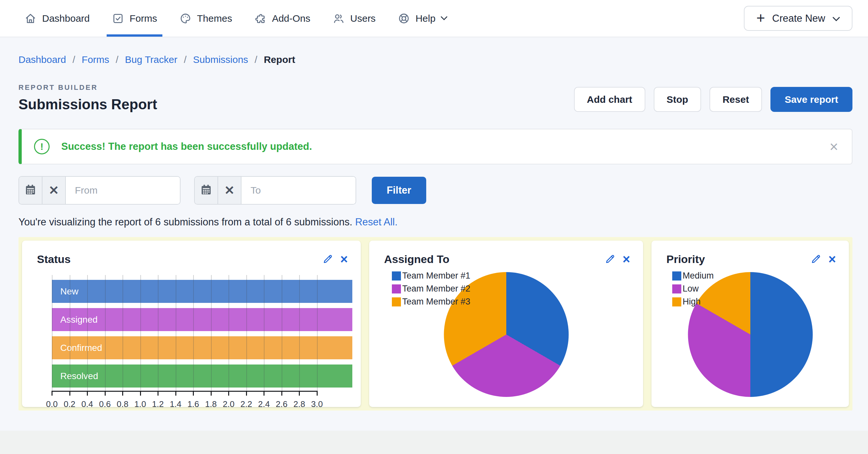 Image resolution: width=868 pixels, height=454 pixels. Describe the element at coordinates (57, 18) in the screenshot. I see `nav-item-dashboard: Dashboard` at that location.